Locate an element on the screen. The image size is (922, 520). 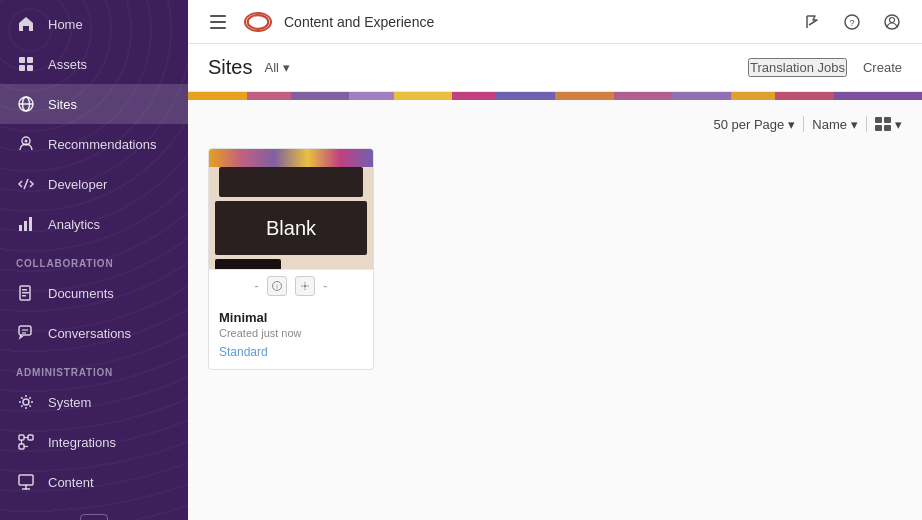
card-action-minus-left: - is located at coordinates (256, 286).